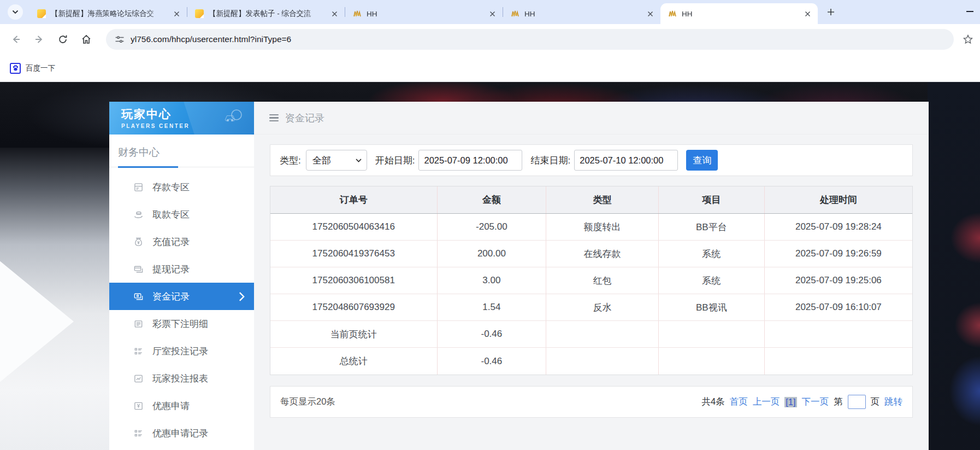  I want to click on sidebar-item-withdraw: 取款专区, so click(181, 214).